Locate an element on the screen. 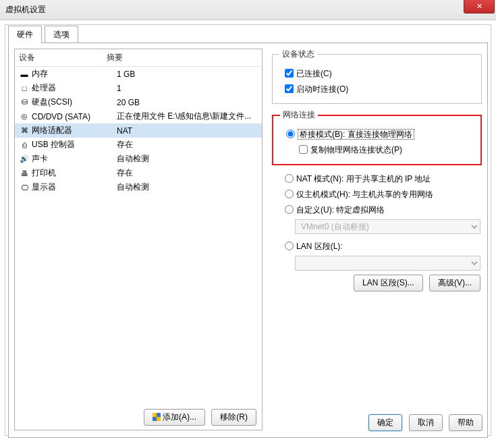 The width and height of the screenshot is (496, 448). device-name: 硬盘(SCSI) is located at coordinates (74, 103).